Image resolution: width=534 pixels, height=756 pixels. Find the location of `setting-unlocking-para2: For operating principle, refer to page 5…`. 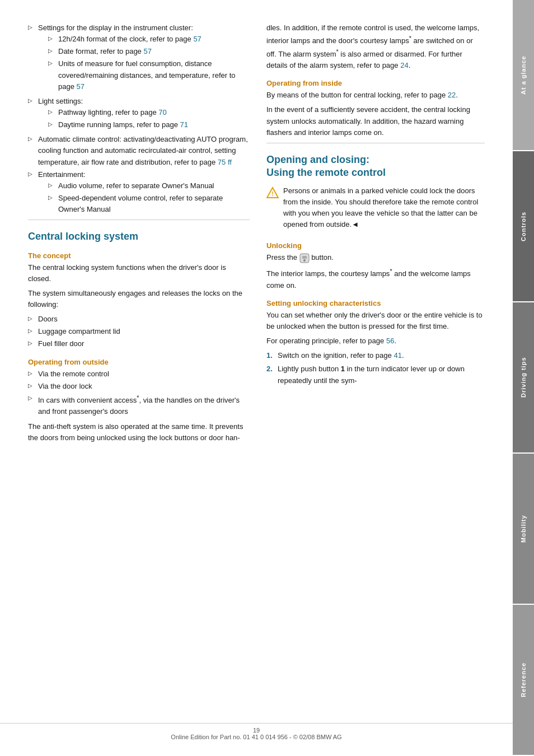

setting-unlocking-para2: For operating principle, refer to page 5… is located at coordinates (376, 341).